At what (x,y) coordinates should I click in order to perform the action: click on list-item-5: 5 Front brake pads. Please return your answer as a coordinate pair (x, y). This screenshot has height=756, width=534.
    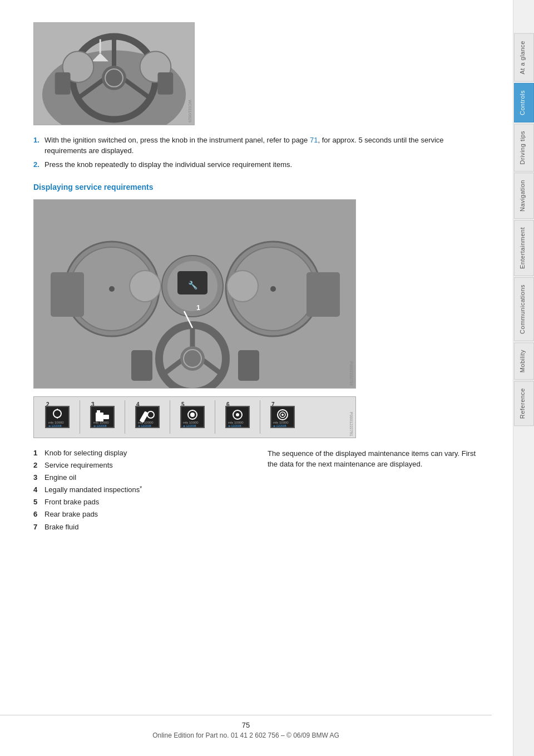
    Looking at the image, I should click on (142, 502).